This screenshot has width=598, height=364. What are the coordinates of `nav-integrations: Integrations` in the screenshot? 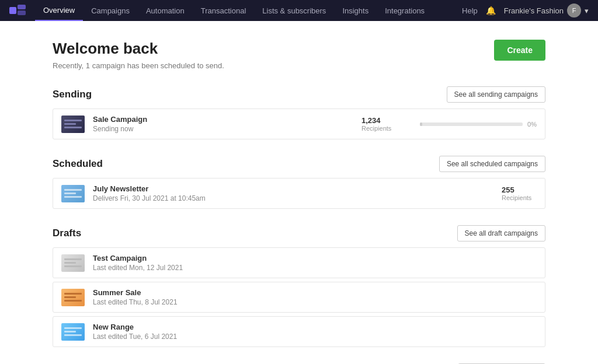 It's located at (405, 10).